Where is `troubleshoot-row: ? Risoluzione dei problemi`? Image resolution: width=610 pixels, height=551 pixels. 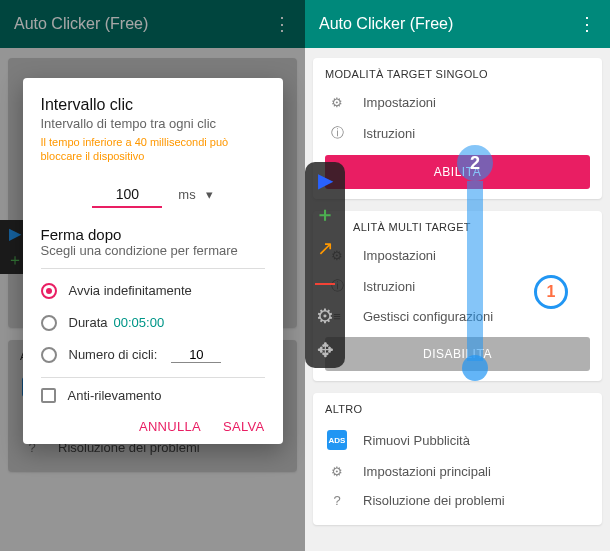 troubleshoot-row: ? Risoluzione dei problemi is located at coordinates (458, 500).